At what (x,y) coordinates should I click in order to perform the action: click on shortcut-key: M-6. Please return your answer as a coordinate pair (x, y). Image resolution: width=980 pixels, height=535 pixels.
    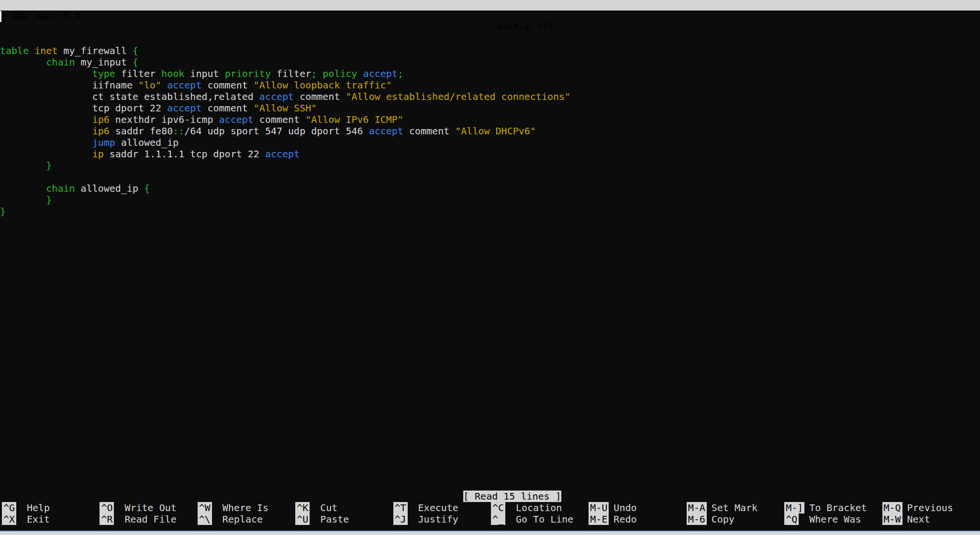
    Looking at the image, I should click on (697, 519).